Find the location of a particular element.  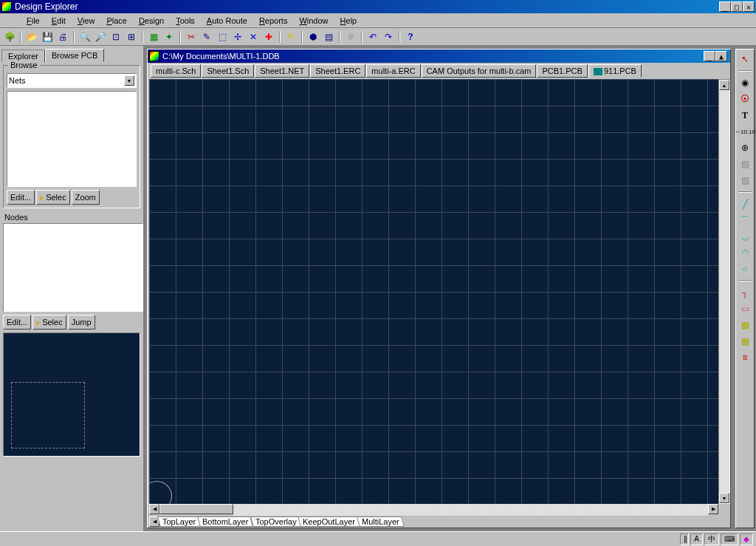

wizard-icon: ✦ is located at coordinates (169, 37).